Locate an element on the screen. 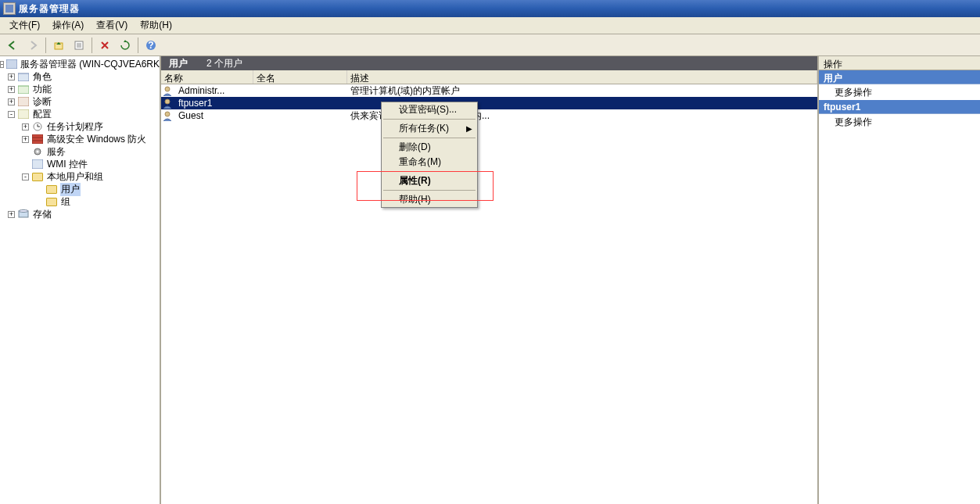 The width and height of the screenshot is (980, 504). menu-view: 查看(V) is located at coordinates (112, 25).